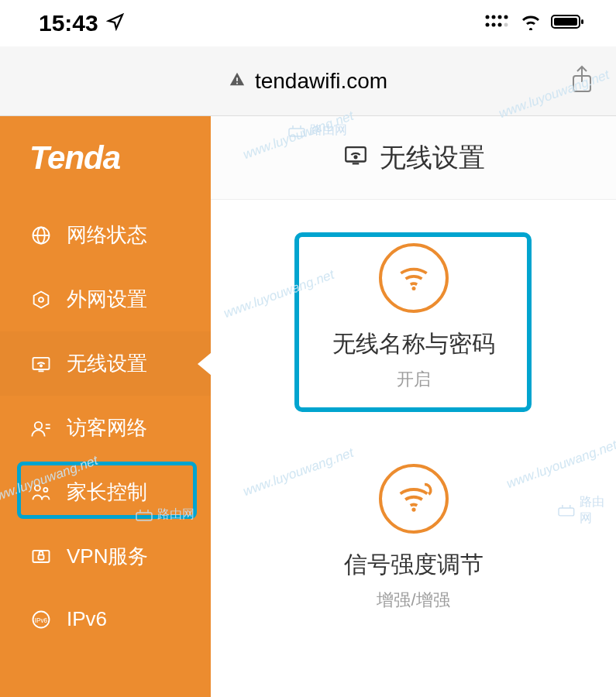 Image resolution: width=616 pixels, height=697 pixels. I want to click on card-signal-strength: 信号强度调节 增强/增强, so click(414, 536).